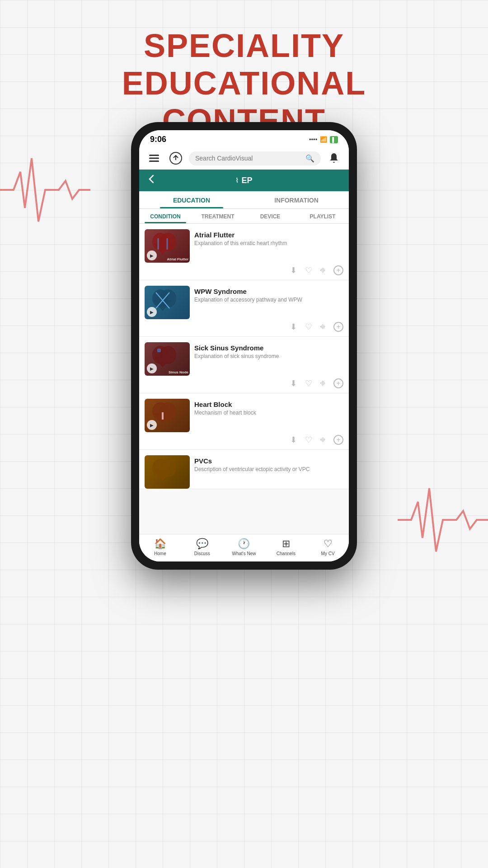  Describe the element at coordinates (309, 440) in the screenshot. I see `heart-icon-4: ♡` at that location.